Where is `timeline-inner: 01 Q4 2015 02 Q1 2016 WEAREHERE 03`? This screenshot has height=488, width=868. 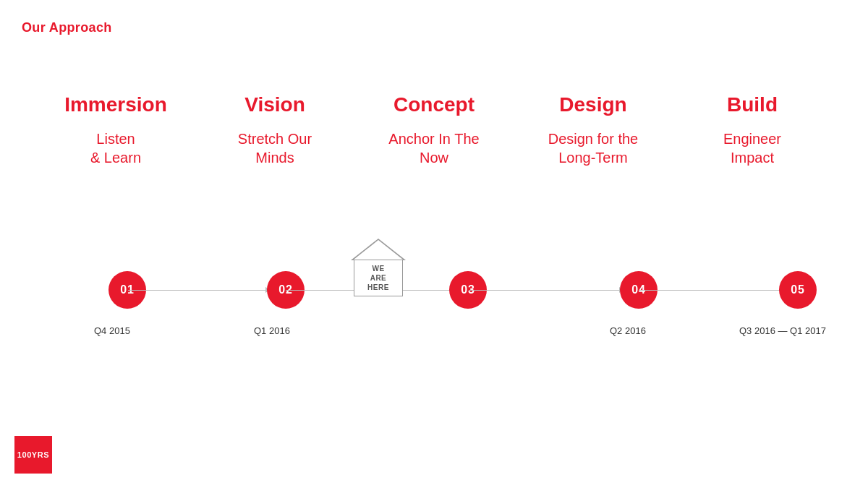 timeline-inner: 01 Q4 2015 02 Q1 2016 WEAREHERE 03 is located at coordinates (434, 293).